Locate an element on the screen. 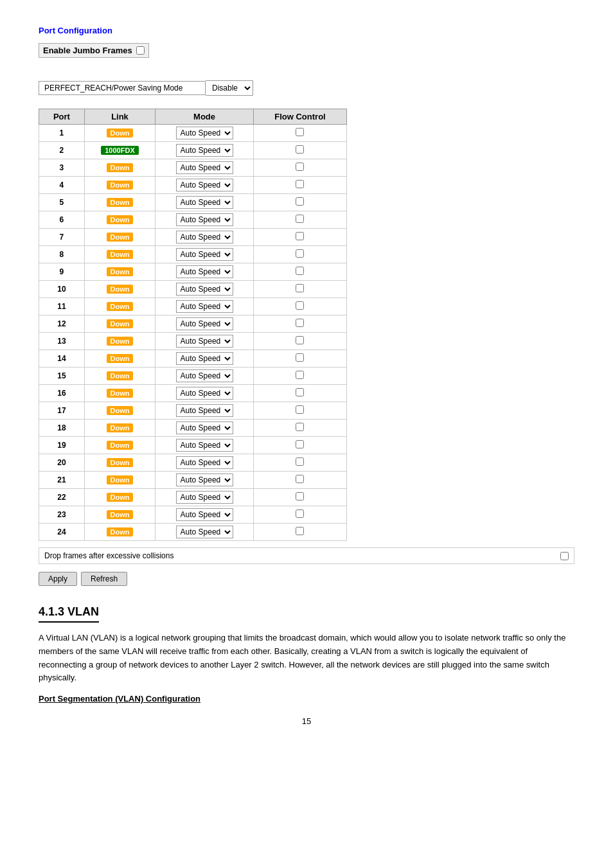 The width and height of the screenshot is (613, 868). col-header-flow-control: Flow Control is located at coordinates (299, 117).